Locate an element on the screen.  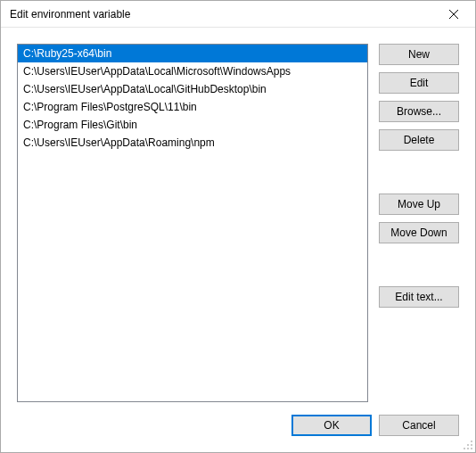
close-icon is located at coordinates (454, 14).